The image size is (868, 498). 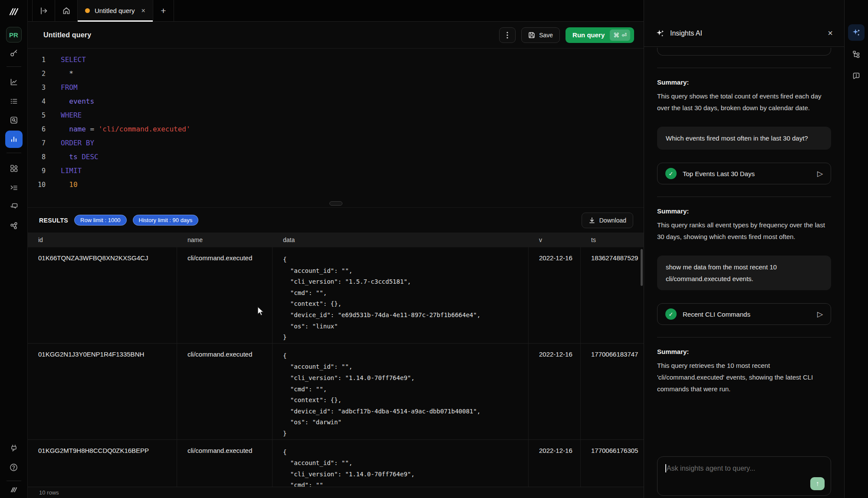 I want to click on sql-token-kw: WHERE, so click(x=71, y=115).